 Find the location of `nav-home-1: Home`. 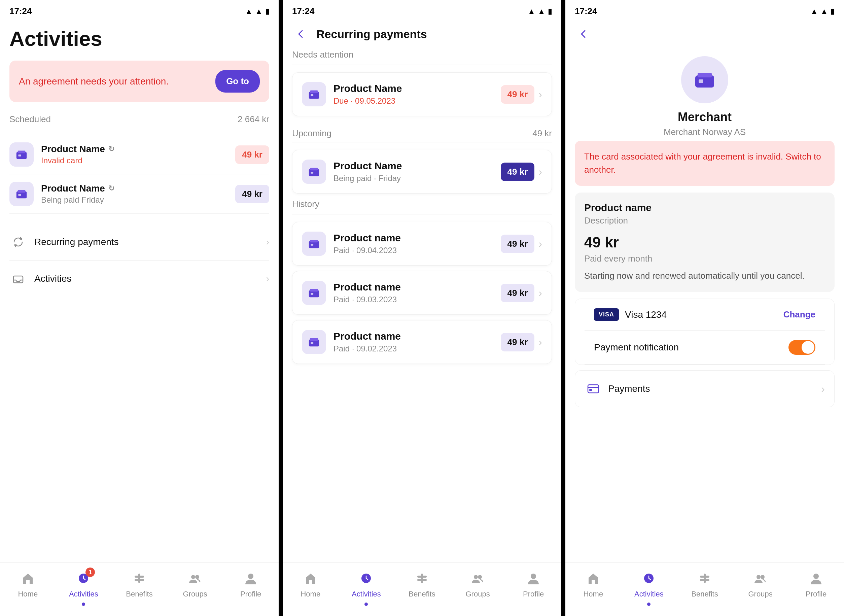

nav-home-1: Home is located at coordinates (28, 584).